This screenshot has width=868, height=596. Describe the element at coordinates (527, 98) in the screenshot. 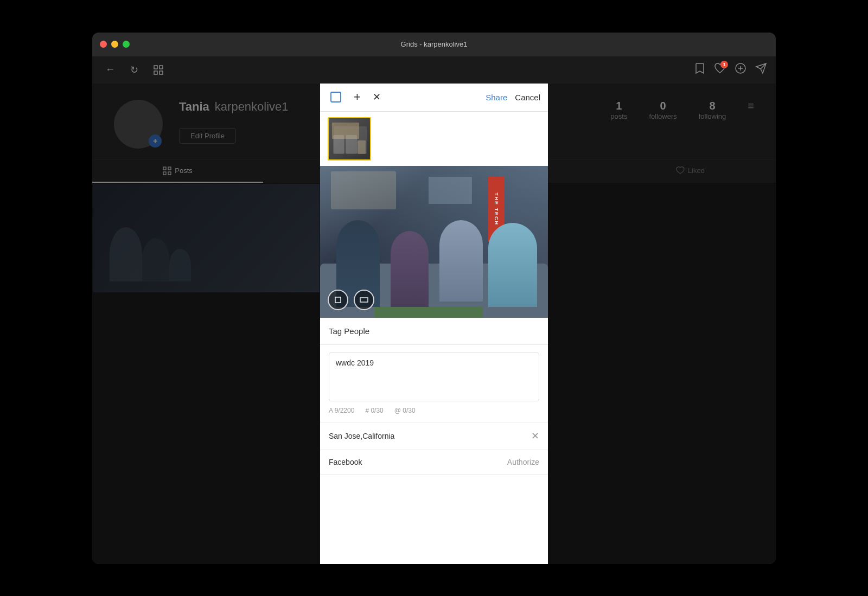

I see `cancel-button: Cancel` at that location.